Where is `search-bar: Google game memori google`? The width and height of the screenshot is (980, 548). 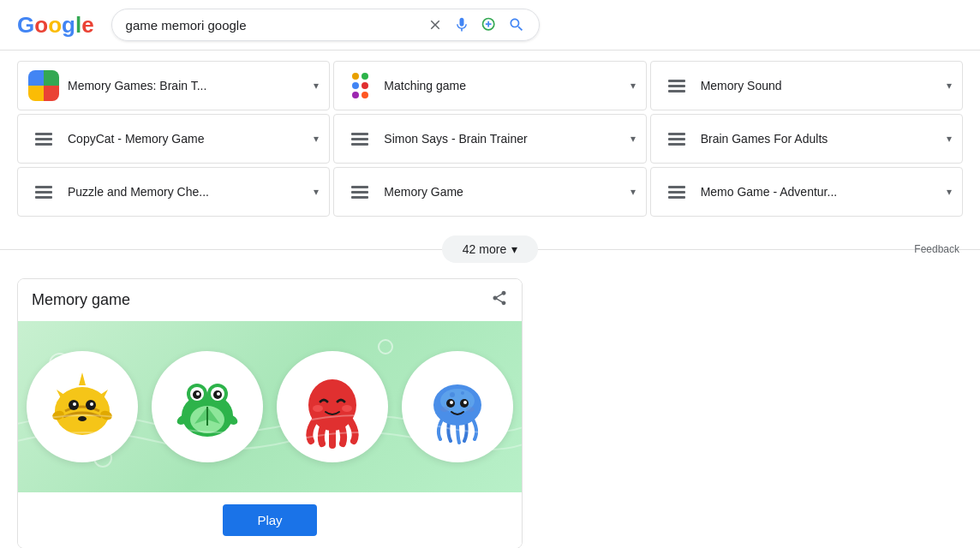 search-bar: Google game memori google is located at coordinates (490, 26).